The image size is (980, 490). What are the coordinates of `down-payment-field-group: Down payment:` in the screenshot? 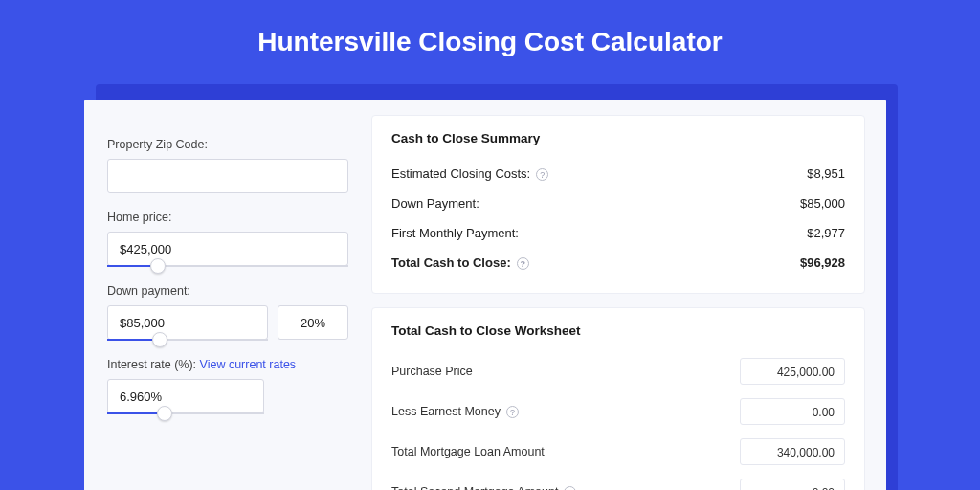 It's located at (228, 312).